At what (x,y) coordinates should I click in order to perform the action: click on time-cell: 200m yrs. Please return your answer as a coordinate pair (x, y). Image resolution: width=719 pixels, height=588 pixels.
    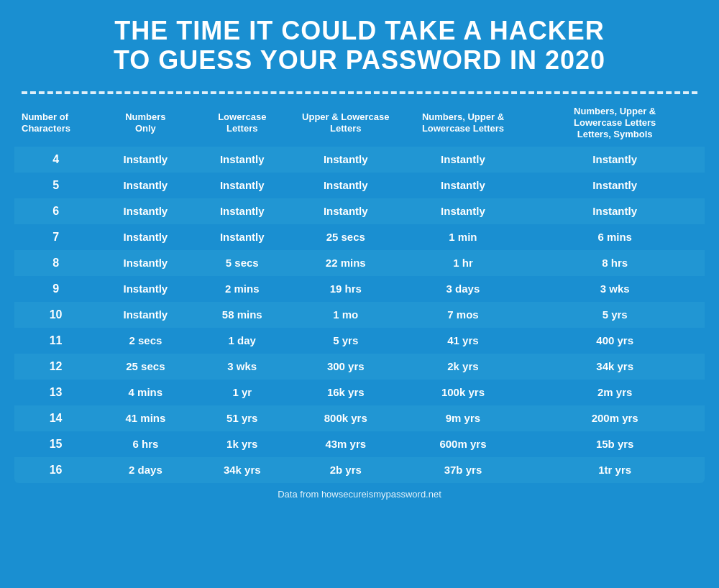
    Looking at the image, I should click on (615, 418).